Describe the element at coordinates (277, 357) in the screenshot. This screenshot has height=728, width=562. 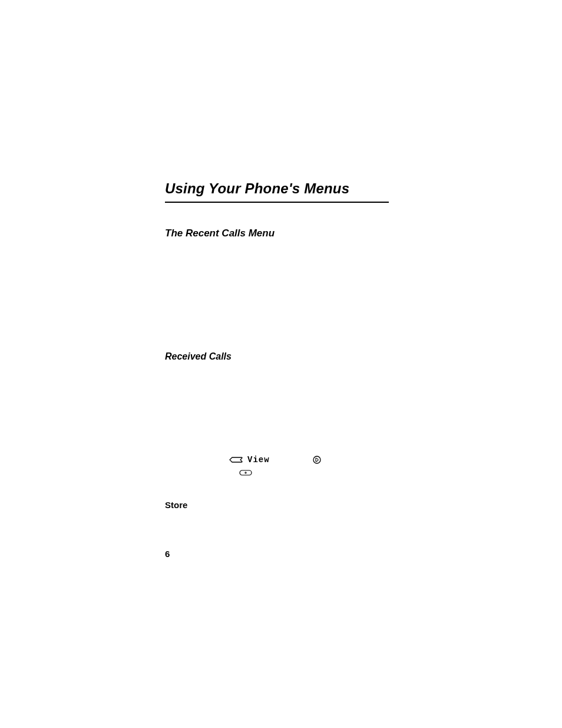
I see `subsection-title: Received Calls` at that location.